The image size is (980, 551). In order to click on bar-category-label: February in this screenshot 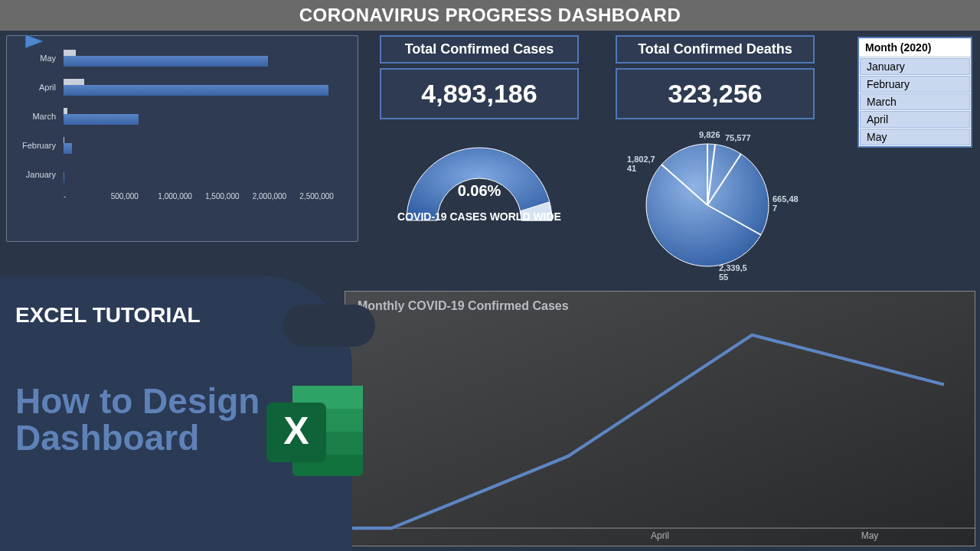, I will do `click(40, 145)`.